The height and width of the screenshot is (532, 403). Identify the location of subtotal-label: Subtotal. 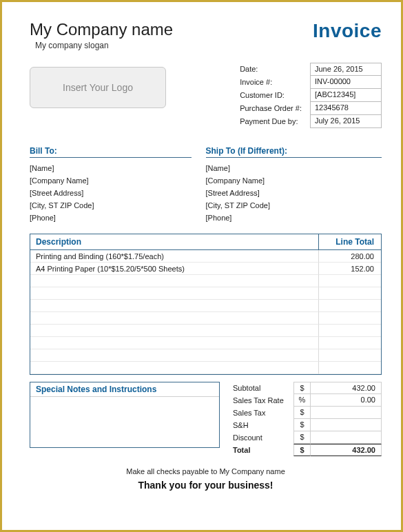
(262, 388).